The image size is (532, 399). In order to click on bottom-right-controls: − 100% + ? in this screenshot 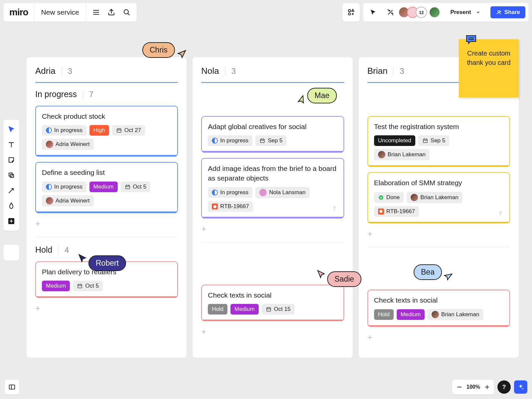, I will do `click(490, 387)`.